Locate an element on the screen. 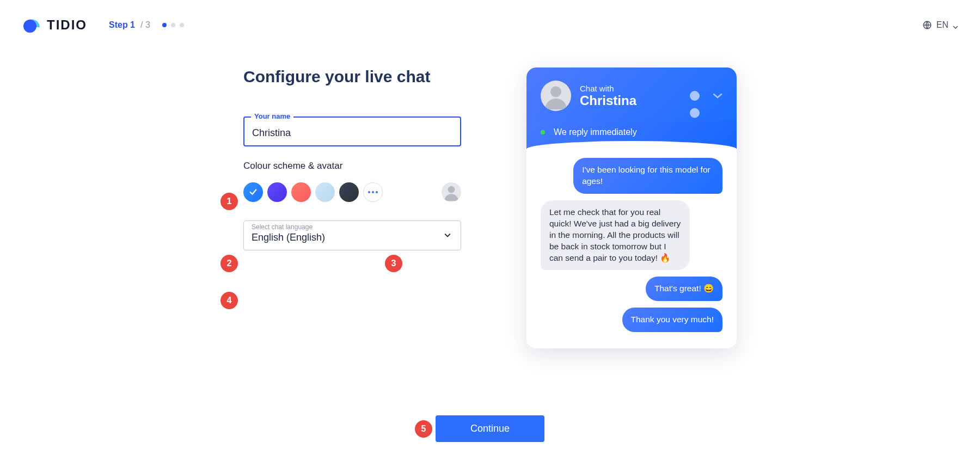 The image size is (980, 454). chat-status-text: We reply immediately is located at coordinates (596, 132).